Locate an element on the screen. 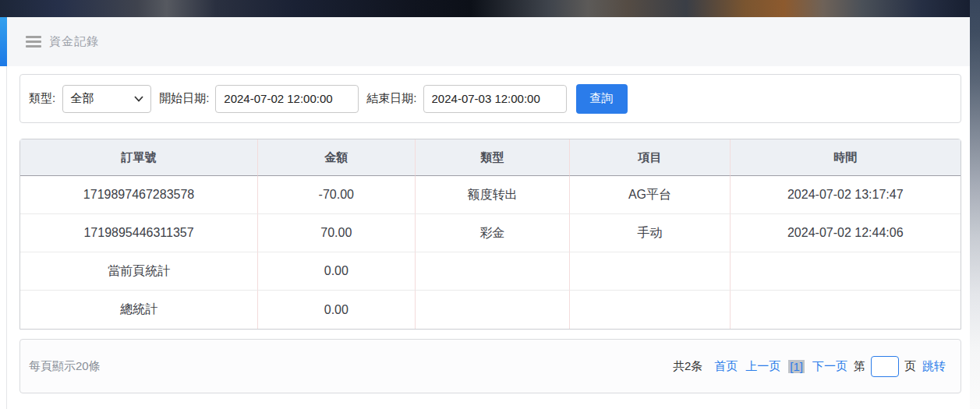  current-page-indicator: [1] is located at coordinates (797, 366).